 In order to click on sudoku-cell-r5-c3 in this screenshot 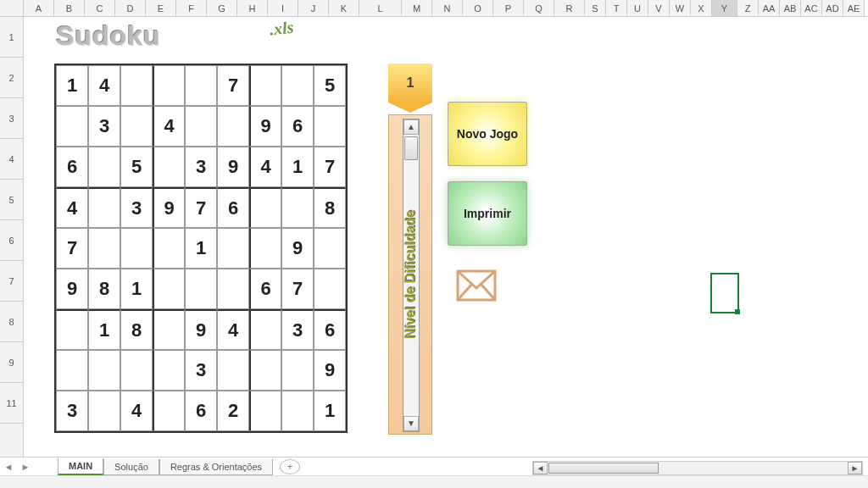, I will do `click(169, 289)`.